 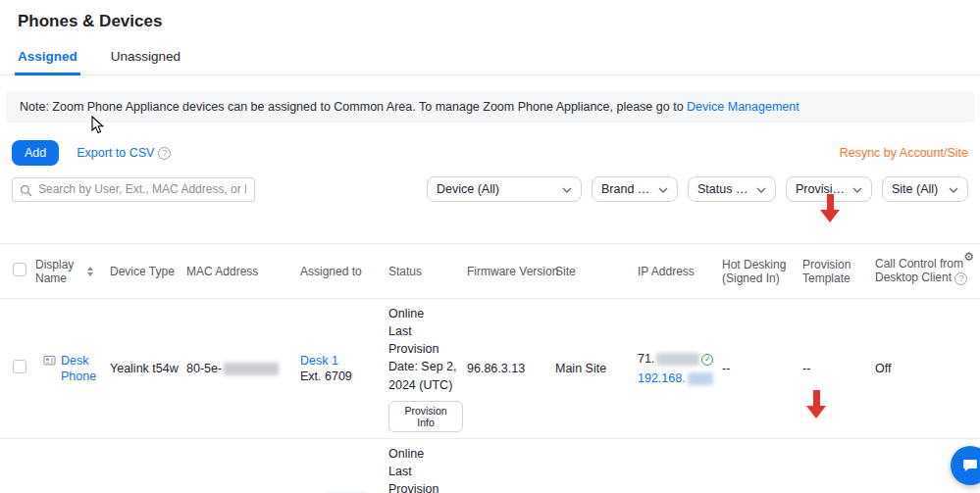 What do you see at coordinates (351, 107) in the screenshot?
I see `note-text: Note: Zoom Phone Appliance devices can b…` at bounding box center [351, 107].